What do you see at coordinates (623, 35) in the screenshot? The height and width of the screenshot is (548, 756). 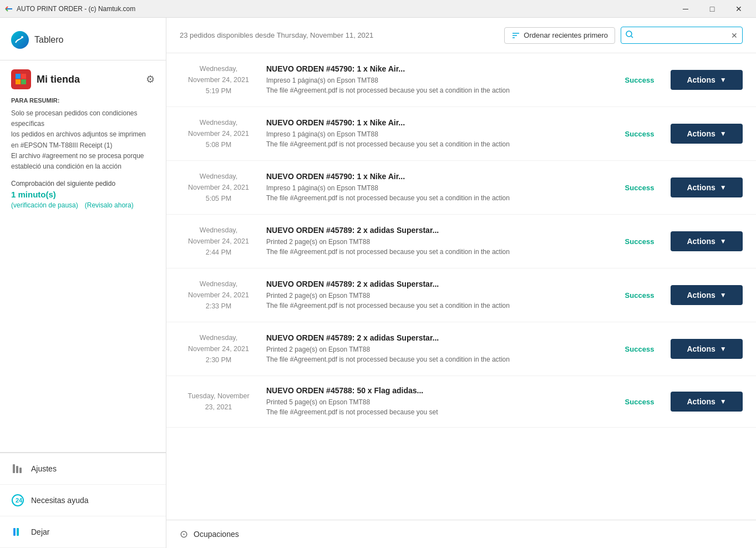 I see `topbar-right: Ordenar recientes primero ✕` at bounding box center [623, 35].